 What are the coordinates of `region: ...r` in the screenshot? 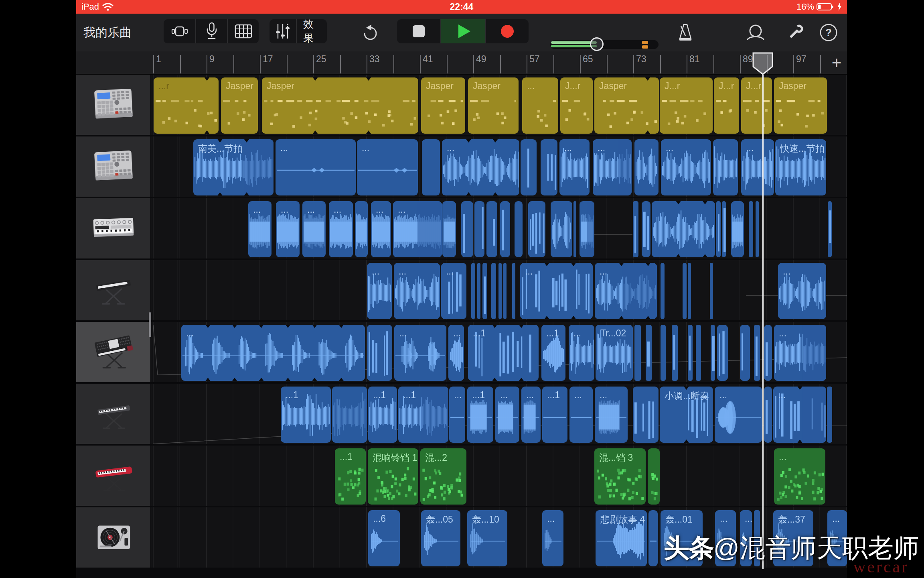 It's located at (186, 106).